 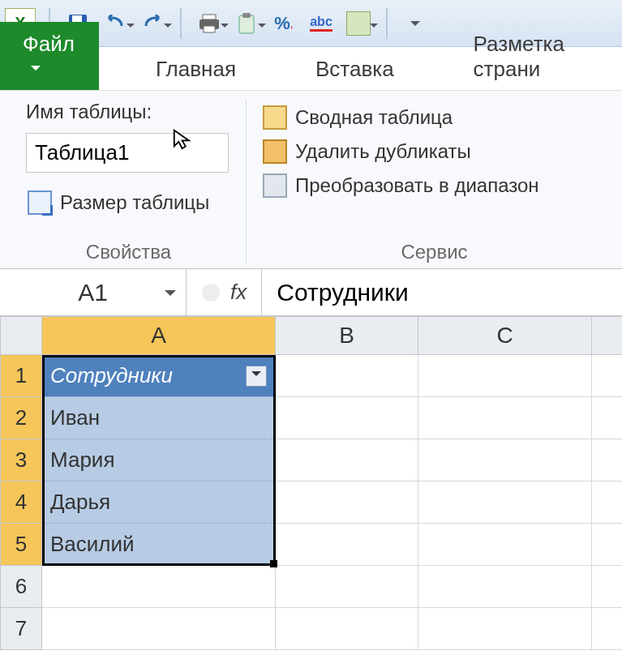 I want to click on row-header: 4, so click(x=21, y=503).